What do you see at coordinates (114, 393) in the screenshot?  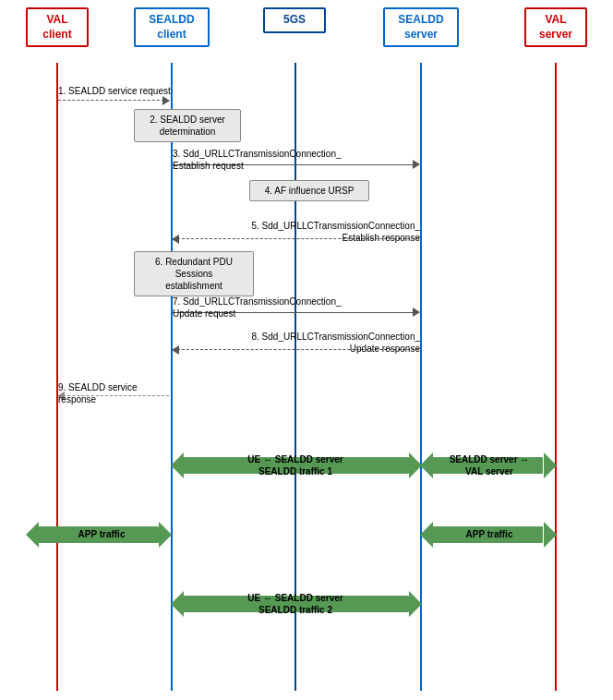 I see `msg9-label: 9. SEALDD serviceresponse` at bounding box center [114, 393].